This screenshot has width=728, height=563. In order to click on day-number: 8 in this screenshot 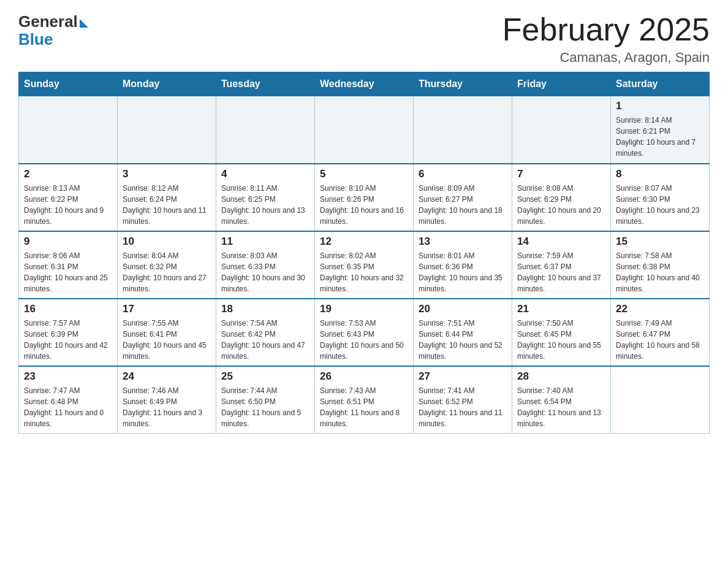, I will do `click(660, 174)`.